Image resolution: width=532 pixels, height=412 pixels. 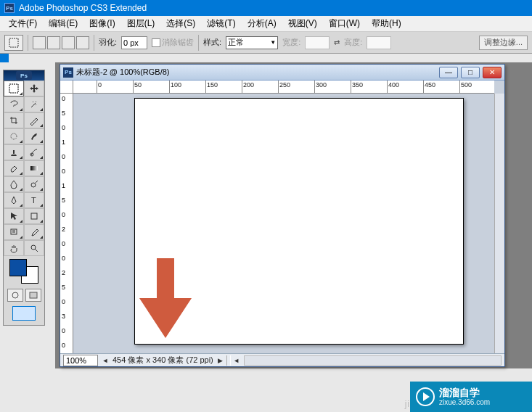 I want to click on window-maximize-button: □, so click(x=470, y=73).